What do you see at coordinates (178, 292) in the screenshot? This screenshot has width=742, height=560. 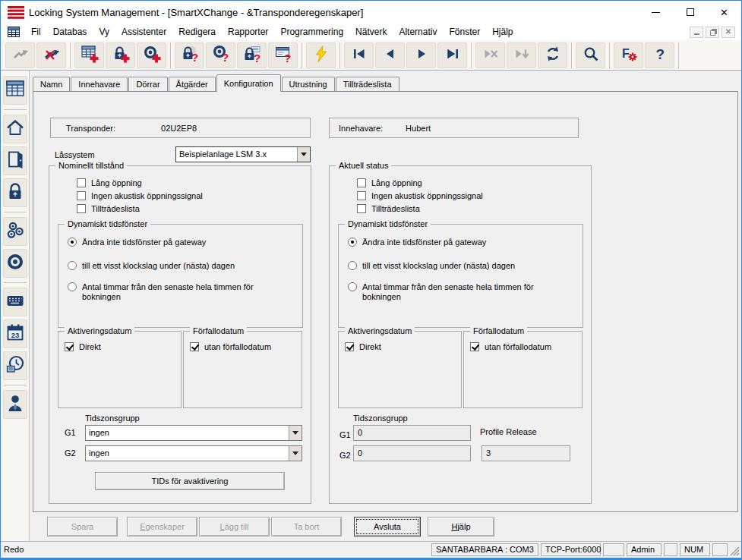 I see `nominal-radio-hours-from: Antal timmar från den senaste hela timme…` at bounding box center [178, 292].